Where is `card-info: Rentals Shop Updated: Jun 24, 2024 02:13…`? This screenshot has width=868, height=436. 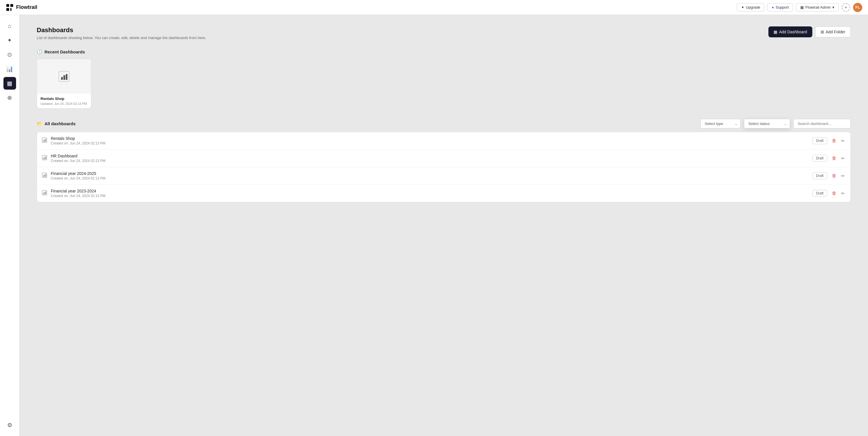 card-info: Rentals Shop Updated: Jun 24, 2024 02:13… is located at coordinates (64, 101).